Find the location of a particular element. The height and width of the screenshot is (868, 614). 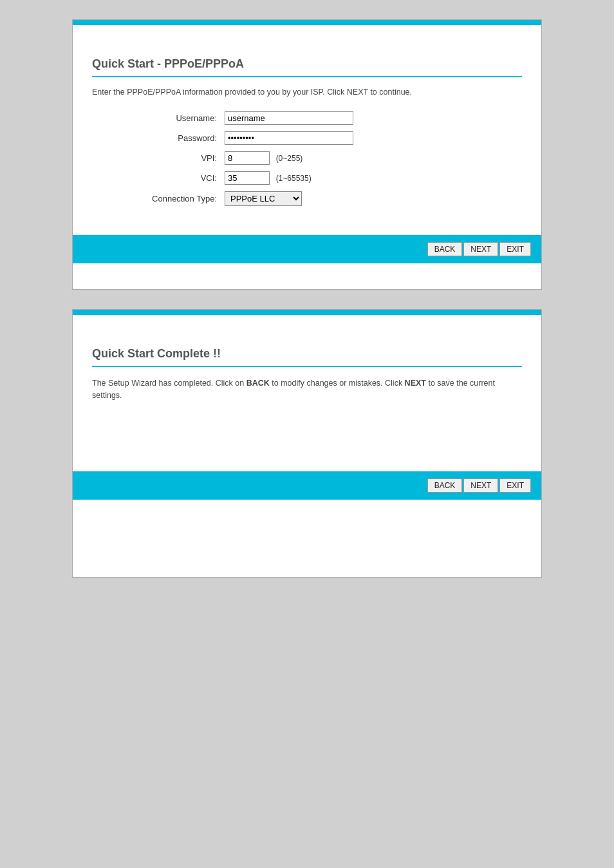

panel1-form-table: Username: Password: VPI: (0~255) is located at coordinates (307, 158).